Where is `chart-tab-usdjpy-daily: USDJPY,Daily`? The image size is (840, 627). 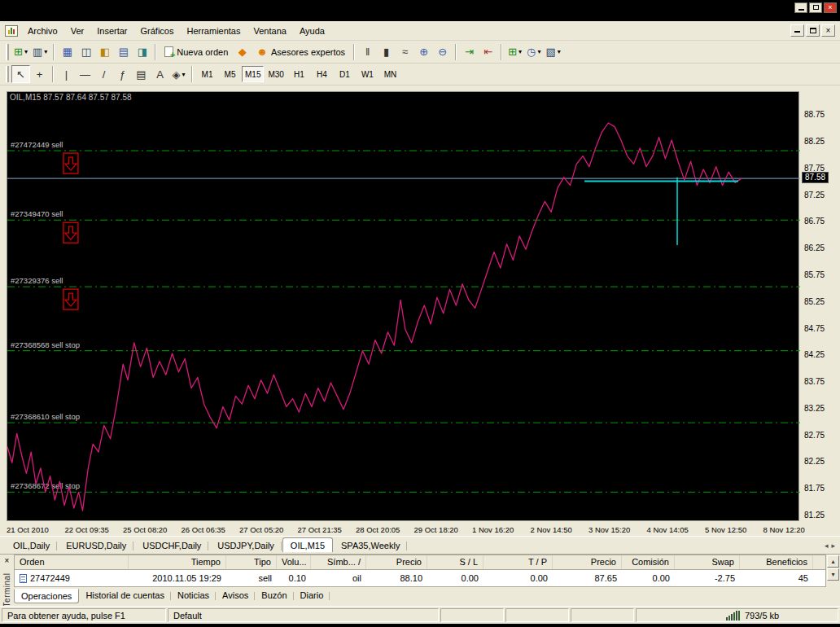 chart-tab-usdjpy-daily: USDJPY,Daily is located at coordinates (246, 545).